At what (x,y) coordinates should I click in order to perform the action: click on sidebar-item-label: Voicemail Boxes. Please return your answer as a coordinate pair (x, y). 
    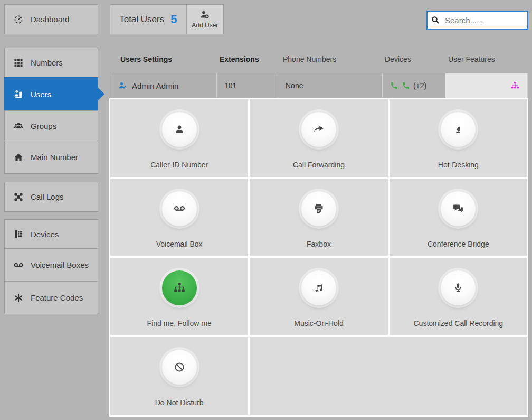
    Looking at the image, I should click on (60, 265).